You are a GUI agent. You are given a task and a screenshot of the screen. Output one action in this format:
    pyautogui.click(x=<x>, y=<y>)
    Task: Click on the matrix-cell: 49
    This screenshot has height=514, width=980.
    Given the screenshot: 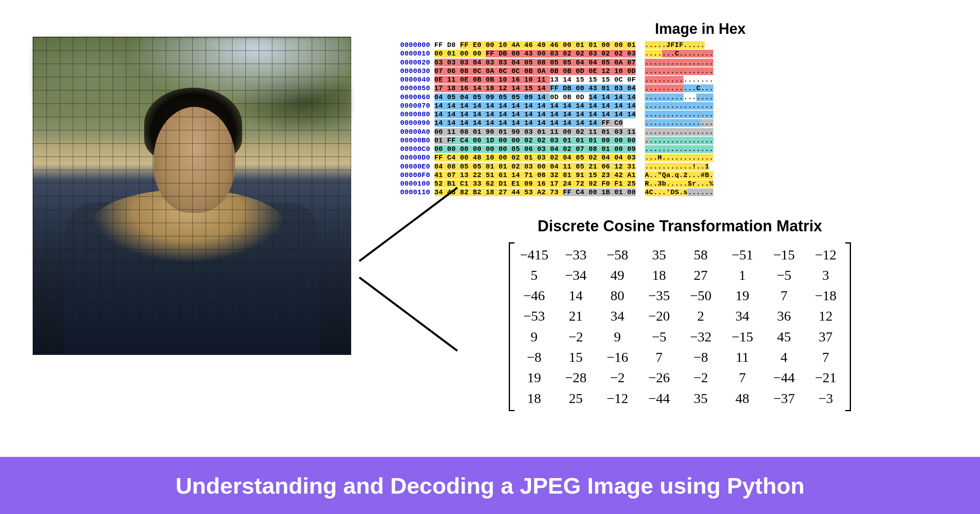 What is the action you would take?
    pyautogui.click(x=617, y=275)
    